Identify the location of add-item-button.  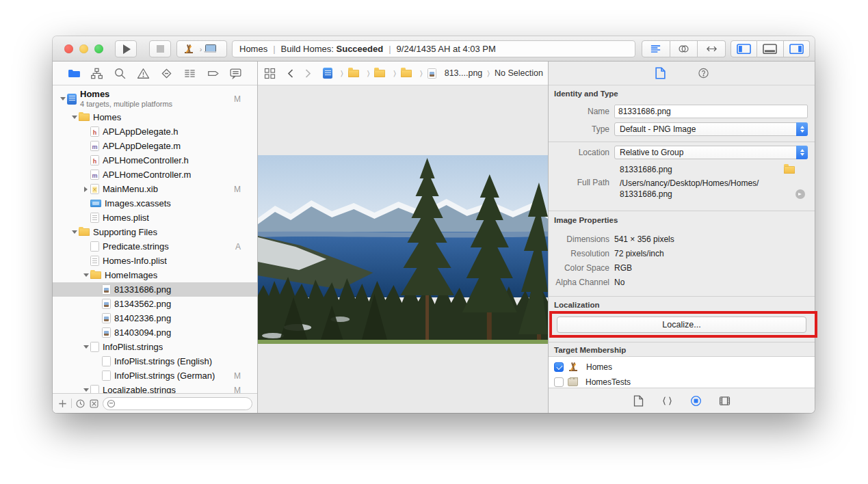
(63, 403).